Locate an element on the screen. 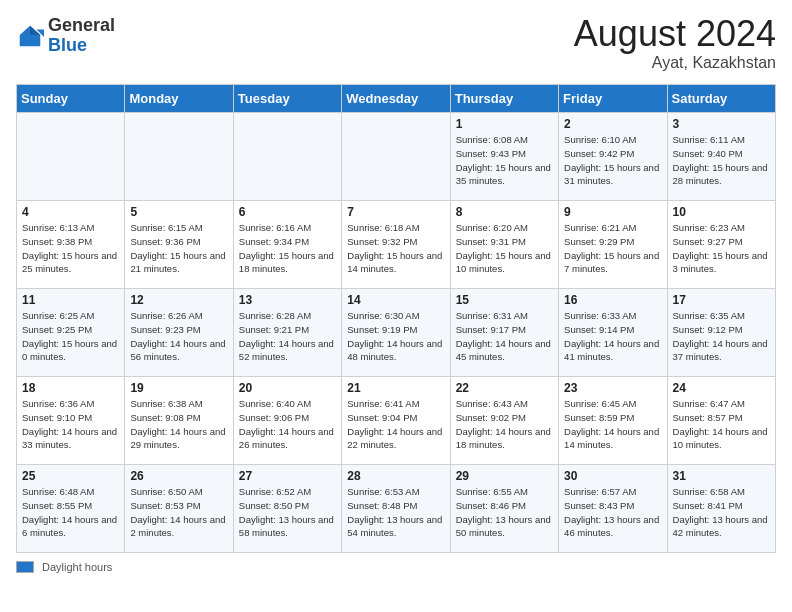 This screenshot has height=612, width=792. day-number: 29 is located at coordinates (504, 476).